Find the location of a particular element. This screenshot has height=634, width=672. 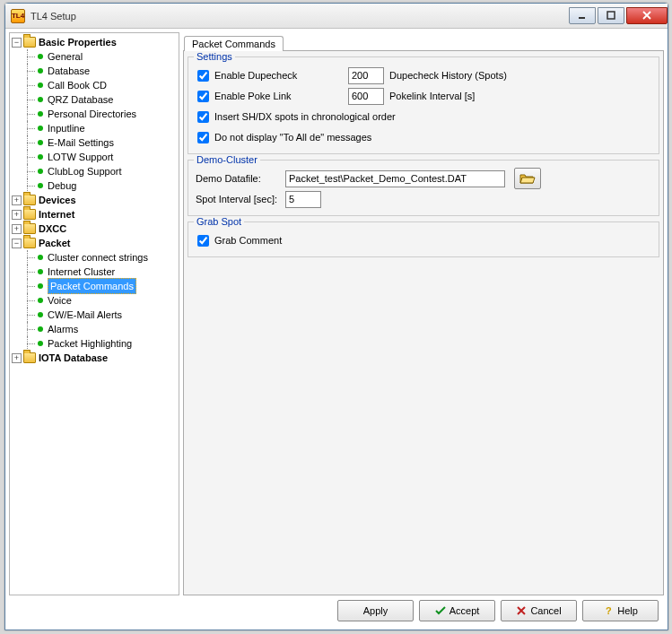

tree-label: Voice is located at coordinates (59, 300).